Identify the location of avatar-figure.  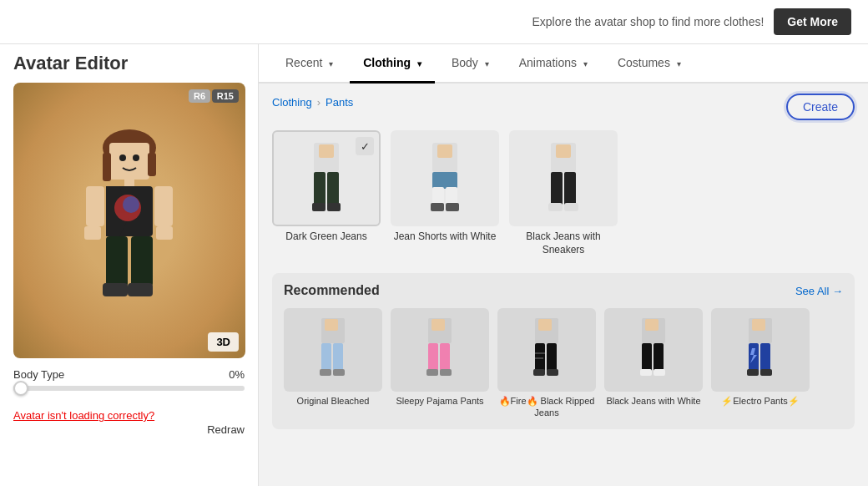
(129, 220).